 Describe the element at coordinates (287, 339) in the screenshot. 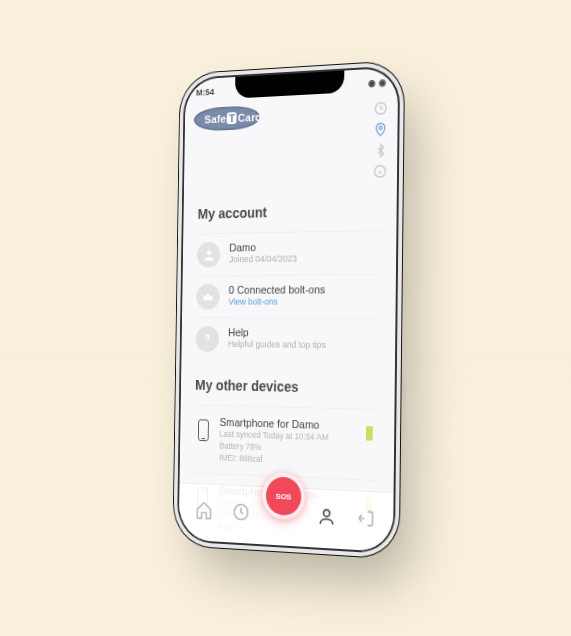

I see `account-help-row: Help Helpful guides and top tips` at that location.